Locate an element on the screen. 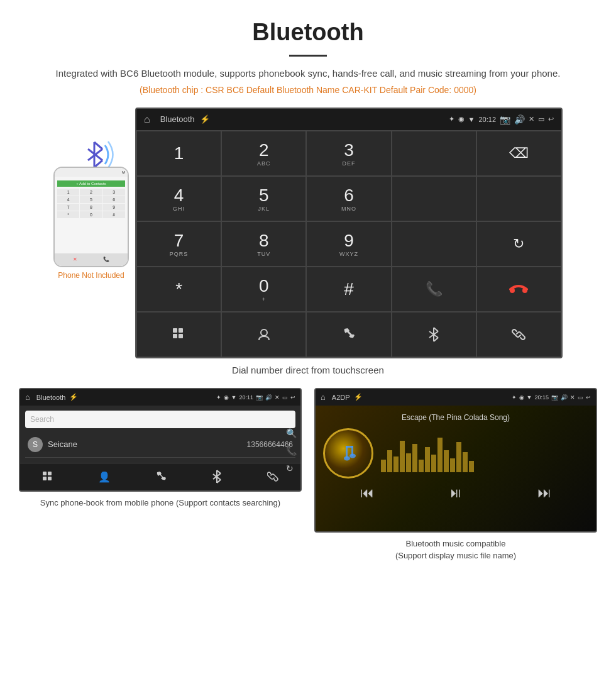  dial-key-call: 📞 is located at coordinates (434, 289).